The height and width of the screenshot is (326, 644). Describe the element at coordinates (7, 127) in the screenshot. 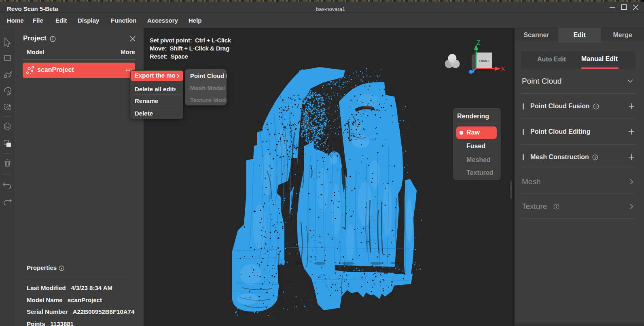

I see `svg-text: ALL` at that location.